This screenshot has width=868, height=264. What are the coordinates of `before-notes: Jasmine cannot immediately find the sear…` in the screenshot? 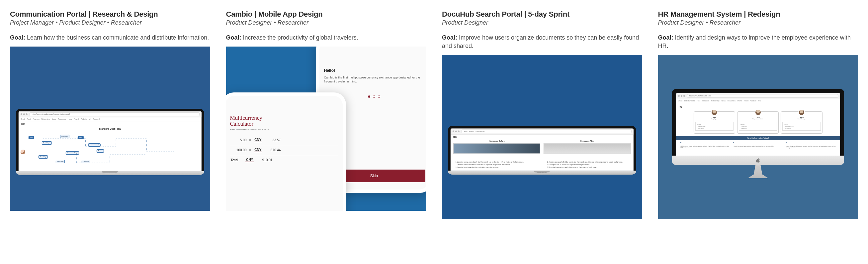 It's located at (496, 165).